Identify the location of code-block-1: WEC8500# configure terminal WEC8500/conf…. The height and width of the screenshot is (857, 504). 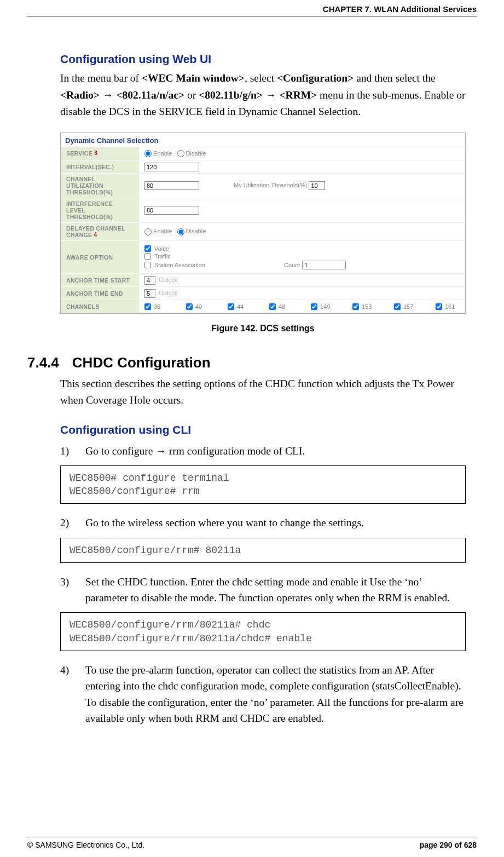
(263, 485).